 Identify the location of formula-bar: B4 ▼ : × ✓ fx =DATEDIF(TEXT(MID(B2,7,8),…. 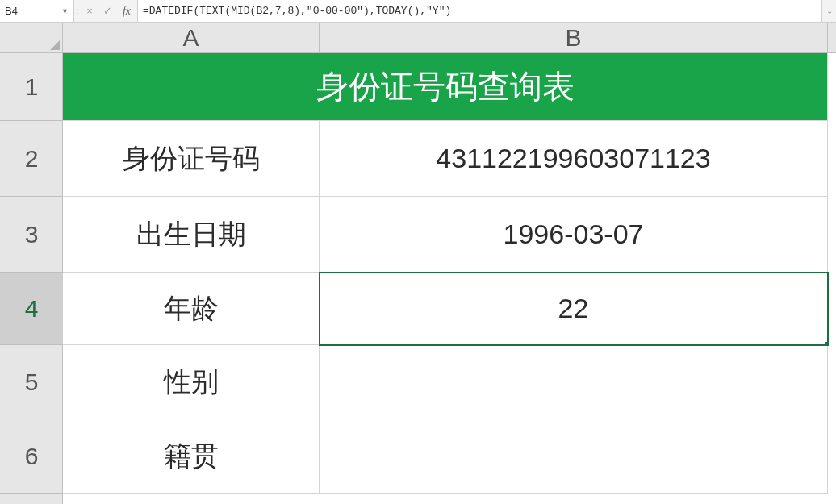
(418, 11).